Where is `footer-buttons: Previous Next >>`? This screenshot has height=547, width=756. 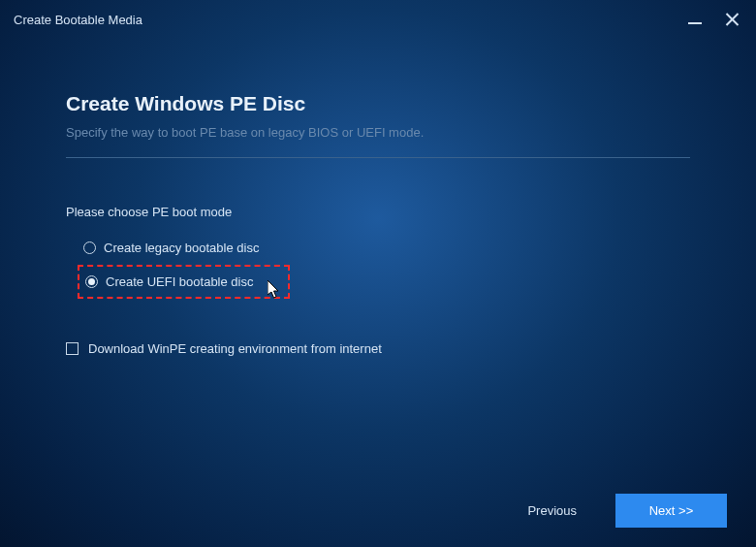
footer-buttons: Previous Next >> is located at coordinates (622, 510).